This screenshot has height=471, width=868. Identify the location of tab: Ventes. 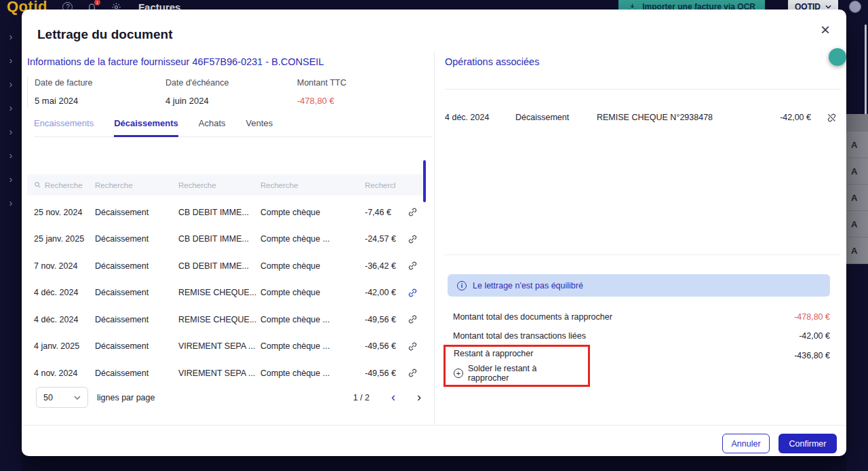
(260, 128).